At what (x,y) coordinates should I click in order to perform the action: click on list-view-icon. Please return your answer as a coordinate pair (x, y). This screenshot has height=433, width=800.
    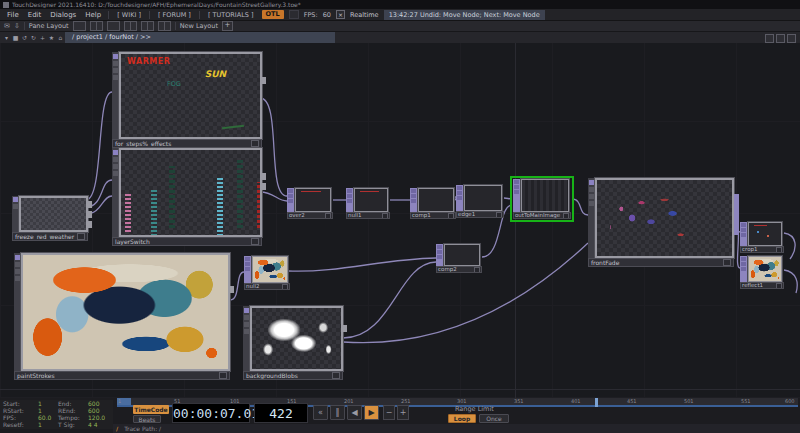
    Looking at the image, I should click on (780, 38).